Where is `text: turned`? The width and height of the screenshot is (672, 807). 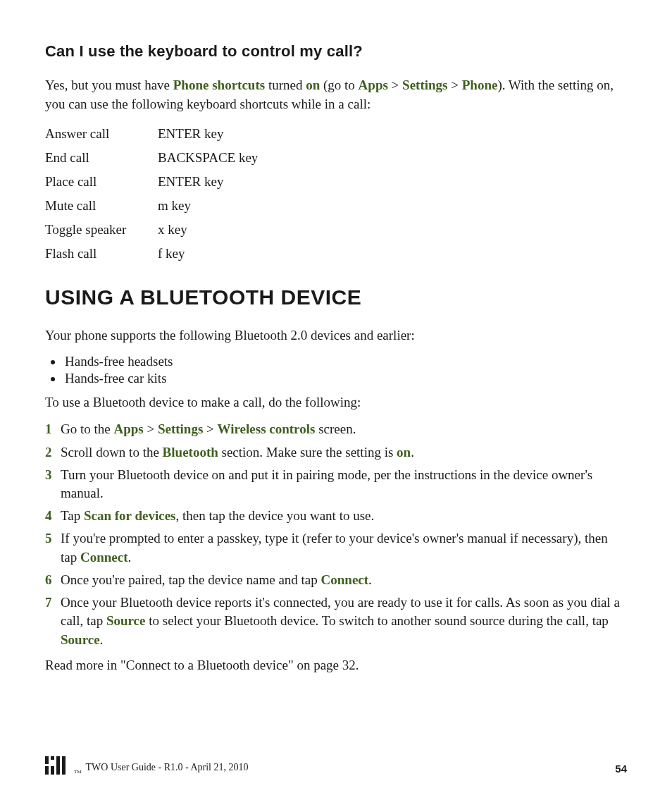 text: turned is located at coordinates (285, 85).